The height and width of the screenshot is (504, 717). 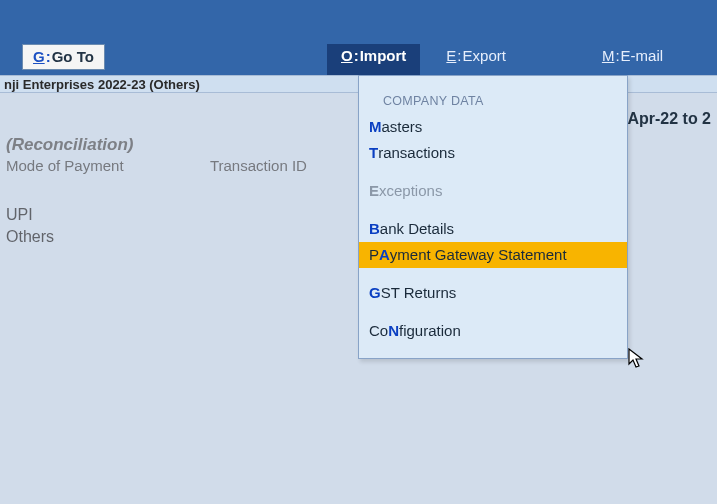 I want to click on dropdown-section-header: COMPANY DATA, so click(x=493, y=95).